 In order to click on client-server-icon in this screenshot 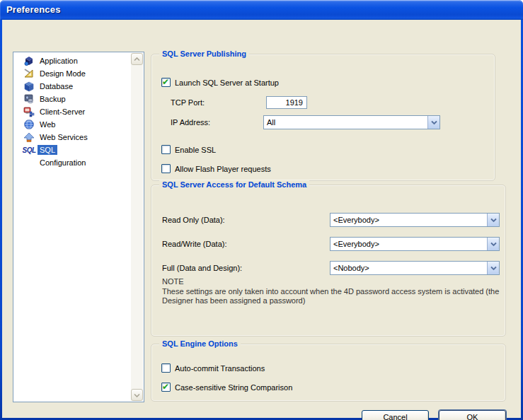, I will do `click(29, 112)`.